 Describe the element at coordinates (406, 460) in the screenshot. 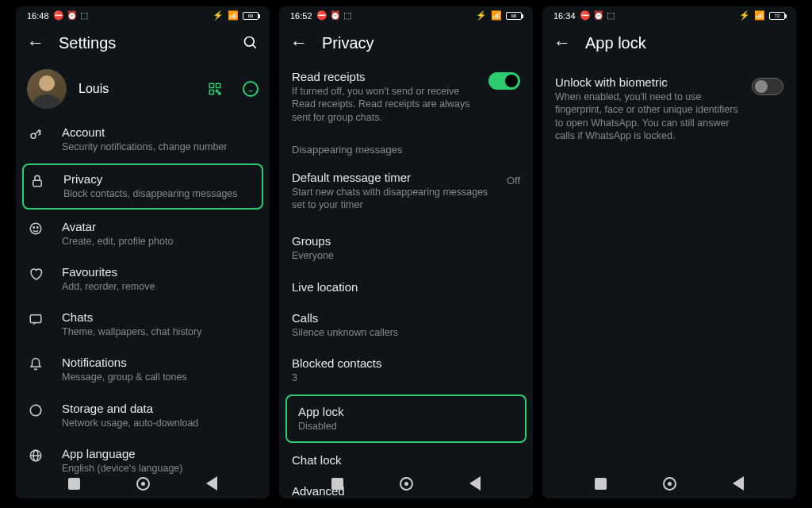

I see `item-title: Chat lock` at that location.